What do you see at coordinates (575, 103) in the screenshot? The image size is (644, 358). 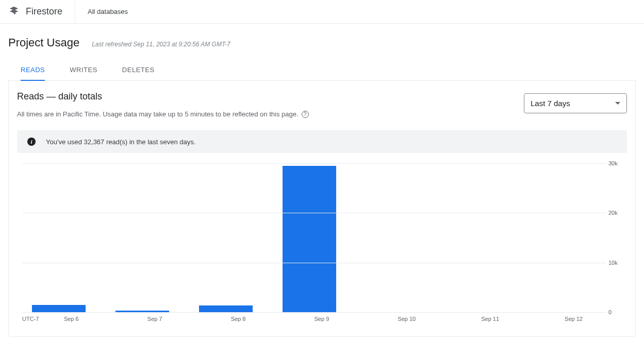 I see `time-range-select: Last 7 days` at bounding box center [575, 103].